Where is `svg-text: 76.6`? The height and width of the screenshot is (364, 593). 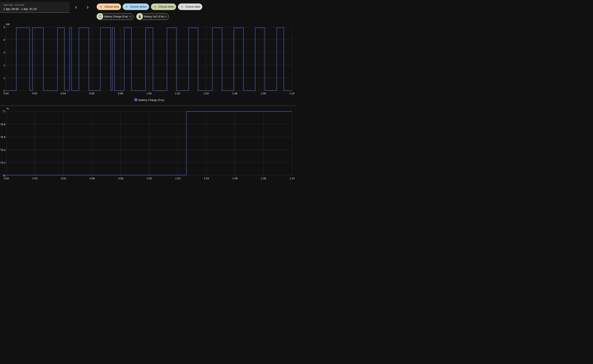
svg-text: 76.6 is located at coordinates (3, 137).